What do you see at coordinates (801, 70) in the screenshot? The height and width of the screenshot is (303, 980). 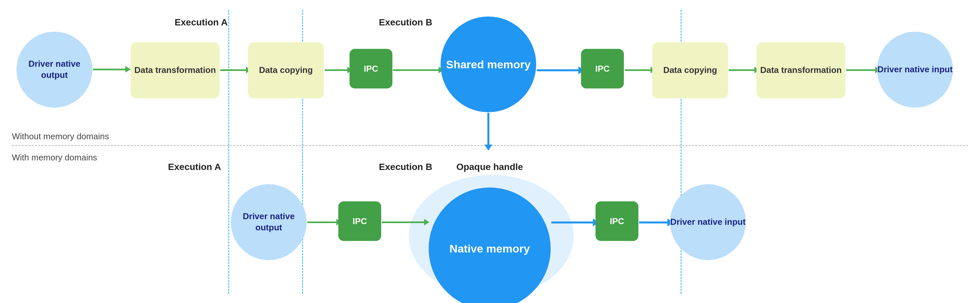 I see `data-transformation-2: Data transformation` at bounding box center [801, 70].